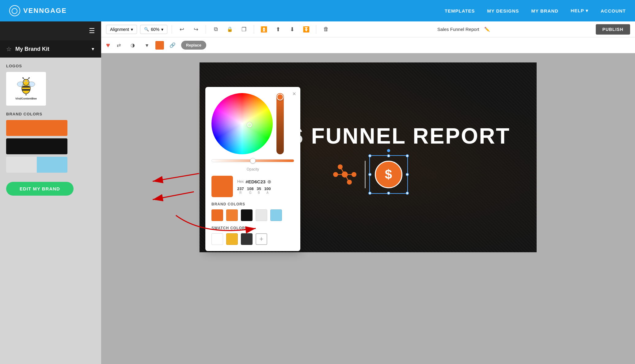  What do you see at coordinates (407, 156) in the screenshot?
I see `handle-top-right` at bounding box center [407, 156].